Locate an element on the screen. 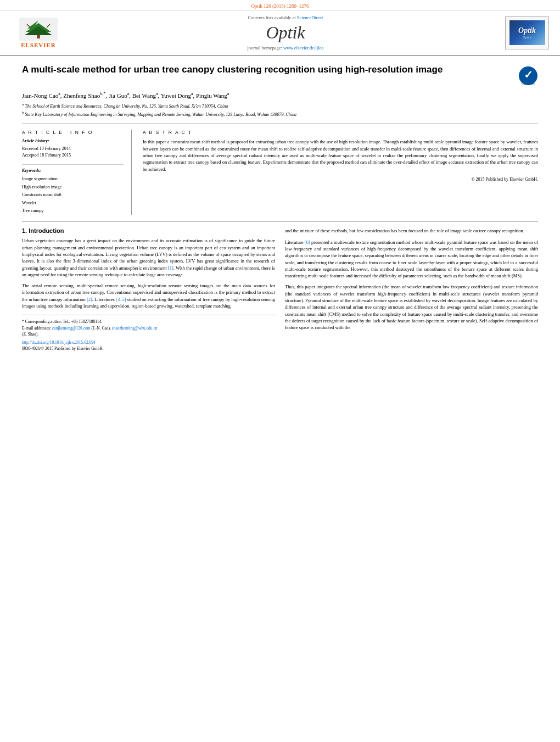 The image size is (560, 742). journal-center: Contents lists available at ScienceDirec… is located at coordinates (285, 33).